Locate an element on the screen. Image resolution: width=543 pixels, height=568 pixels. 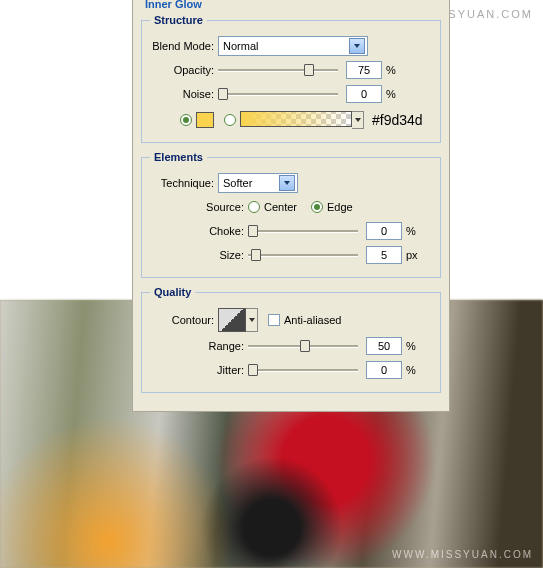
color-hex: #f9d34d is located at coordinates (398, 120).